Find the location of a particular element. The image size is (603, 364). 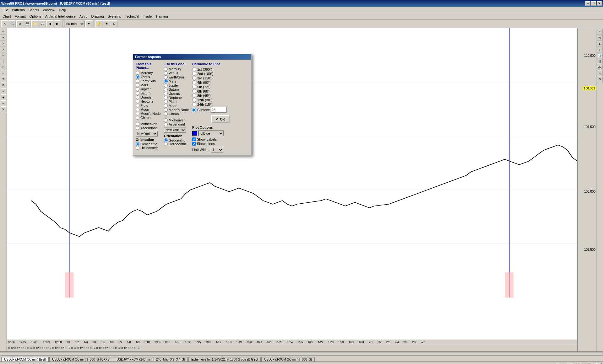

from-heliocentric: Heliocentric is located at coordinates (149, 148).